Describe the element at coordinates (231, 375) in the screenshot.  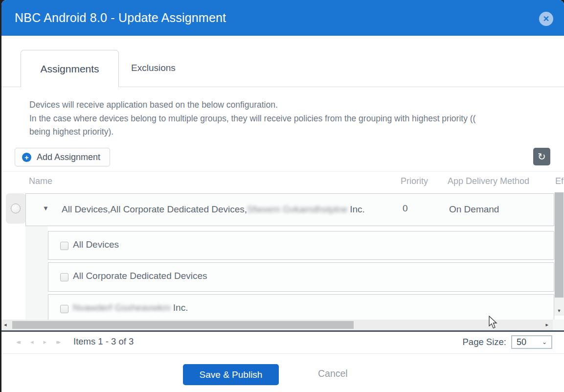
I see `save-and-publish-label: Save & Publish` at that location.